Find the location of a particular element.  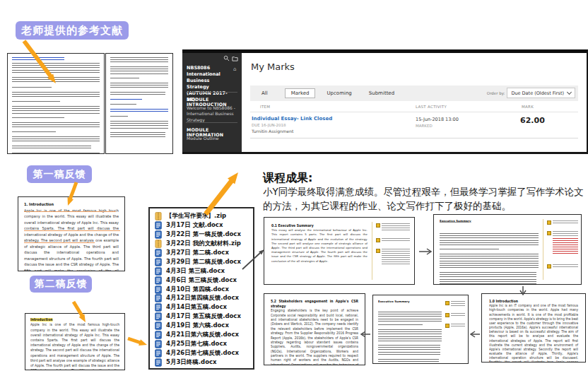

table-header: ITEM LAST ACTIVITY MARK is located at coordinates (414, 107).